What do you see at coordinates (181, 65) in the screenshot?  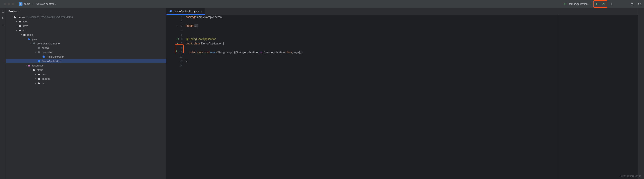 I see `line-number: 14` at bounding box center [181, 65].